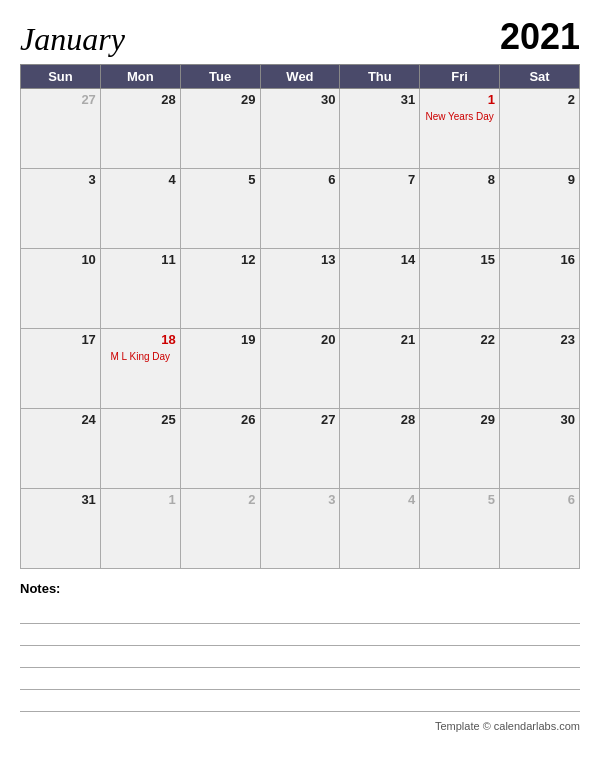  Describe the element at coordinates (540, 340) in the screenshot. I see `day-number: 23` at that location.